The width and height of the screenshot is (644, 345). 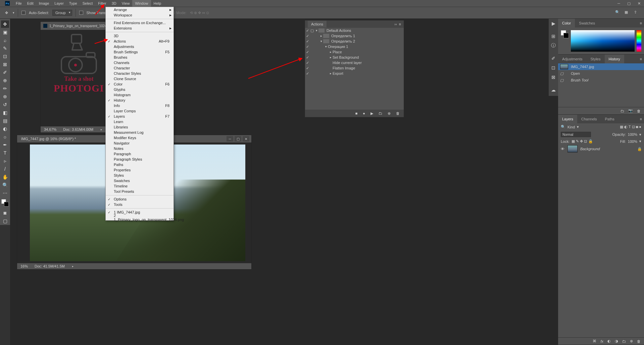 What do you see at coordinates (30, 3) in the screenshot?
I see `menu-edit: Edit` at bounding box center [30, 3].